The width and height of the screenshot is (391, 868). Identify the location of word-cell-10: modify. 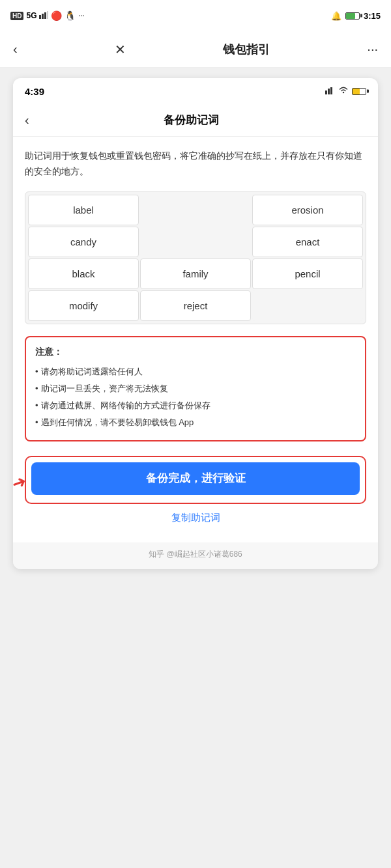
(83, 306).